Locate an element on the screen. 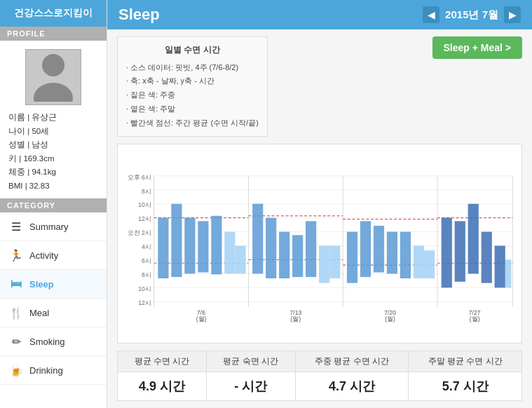 Image resolution: width=532 pixels, height=408 pixels. col-avg-sleep: 평균 수면 시간 is located at coordinates (163, 362).